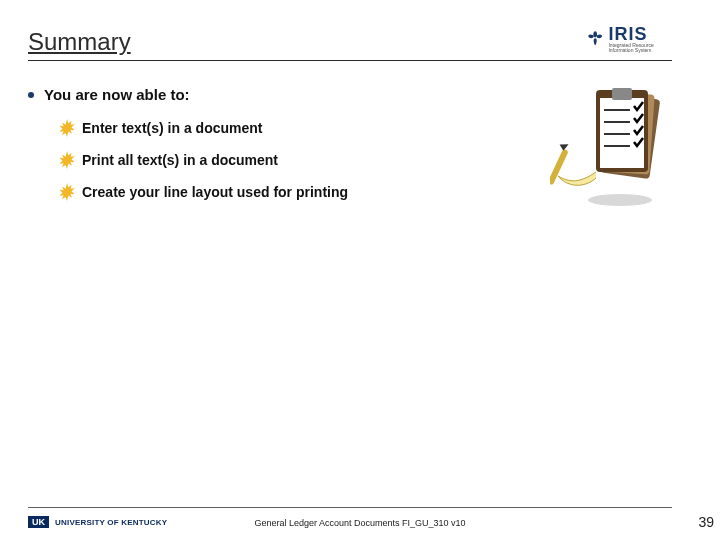  What do you see at coordinates (215, 192) in the screenshot?
I see `list-item-text: Create your line layout used for printin…` at bounding box center [215, 192].